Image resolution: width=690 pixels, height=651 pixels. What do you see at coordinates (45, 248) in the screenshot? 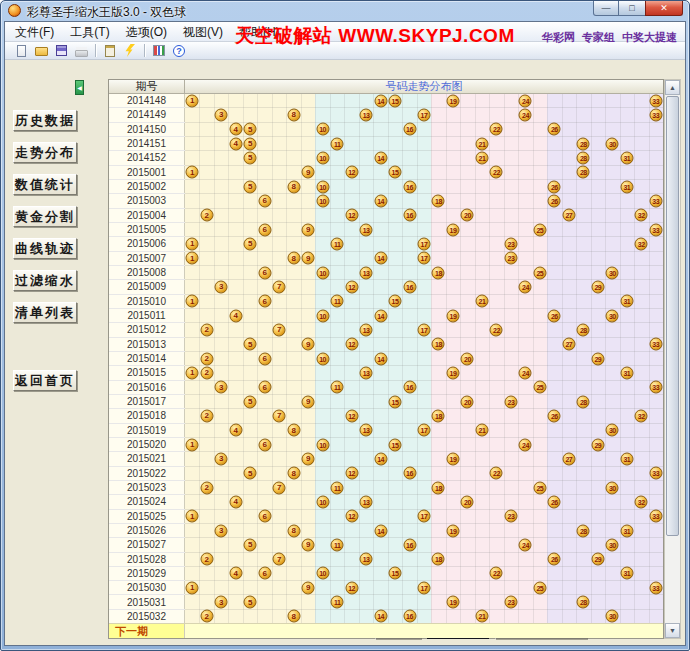
I see `sidebar-item: 曲线轨迹` at bounding box center [45, 248].